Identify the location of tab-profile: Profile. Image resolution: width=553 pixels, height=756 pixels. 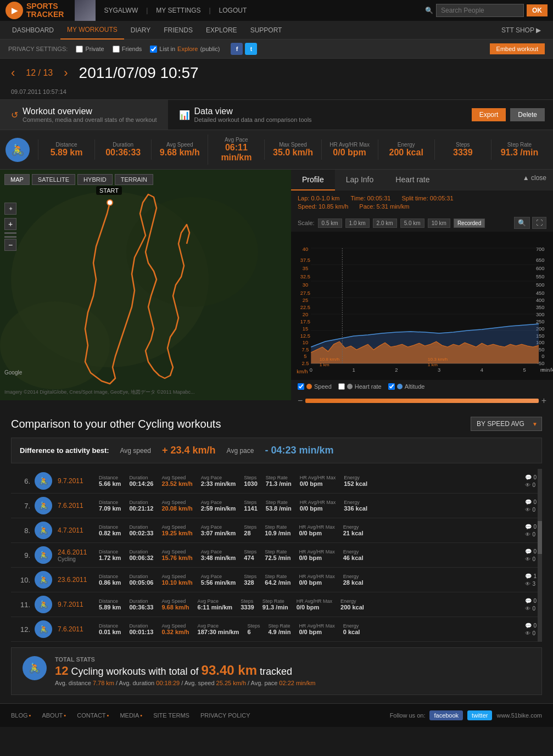
(313, 180).